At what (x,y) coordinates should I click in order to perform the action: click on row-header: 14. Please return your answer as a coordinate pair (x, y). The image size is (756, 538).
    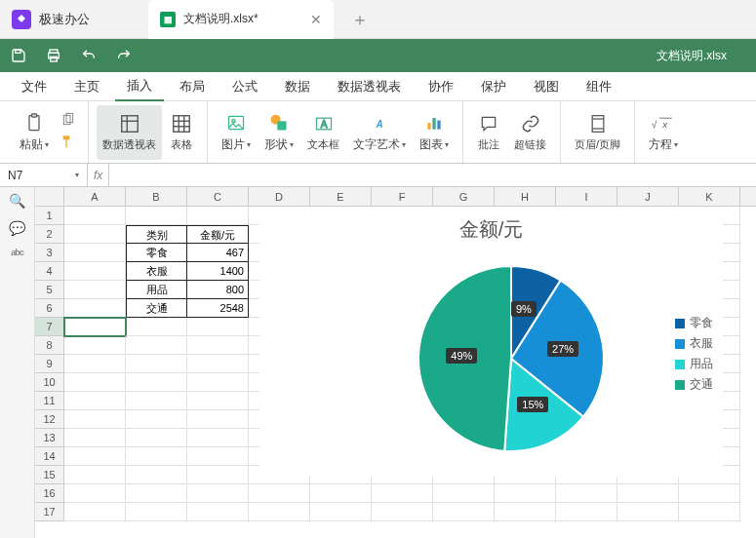
    Looking at the image, I should click on (50, 456).